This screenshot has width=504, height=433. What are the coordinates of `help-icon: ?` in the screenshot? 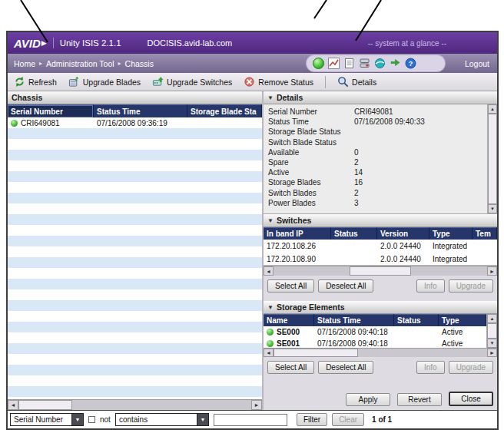 It's located at (410, 63).